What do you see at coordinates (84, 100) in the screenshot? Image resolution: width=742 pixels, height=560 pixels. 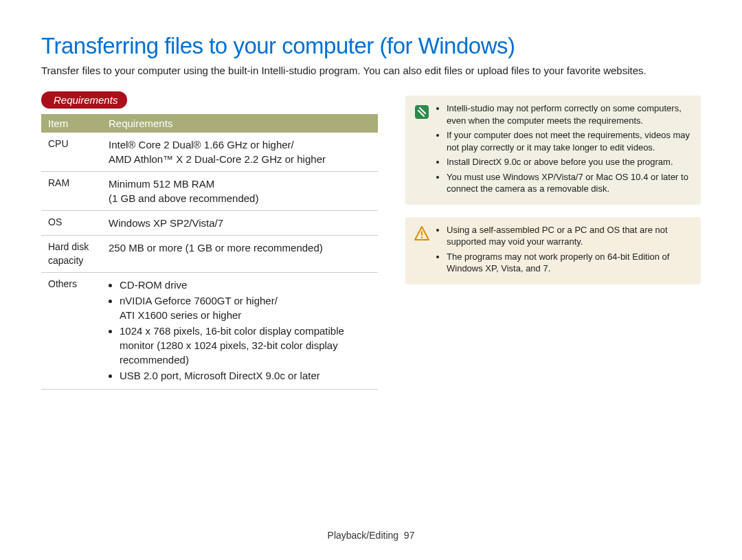 I see `requirements-label: Requirements` at bounding box center [84, 100].